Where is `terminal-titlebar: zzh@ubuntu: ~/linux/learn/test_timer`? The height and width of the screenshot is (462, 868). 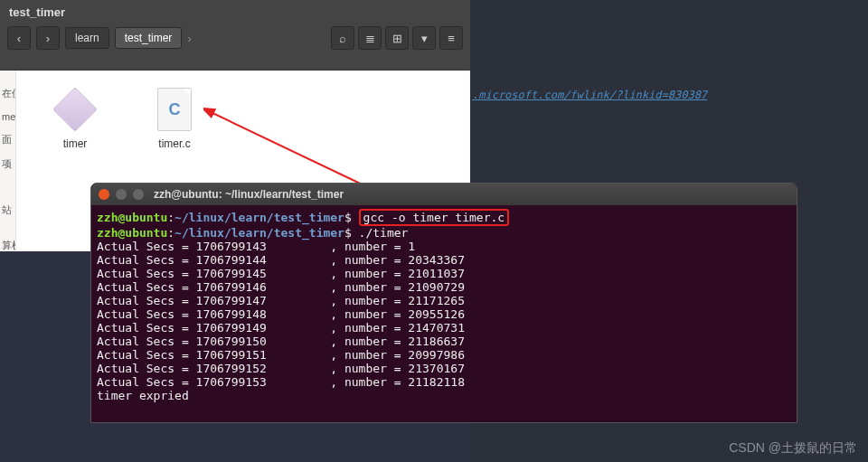
terminal-titlebar: zzh@ubuntu: ~/linux/learn/test_timer is located at coordinates (444, 194).